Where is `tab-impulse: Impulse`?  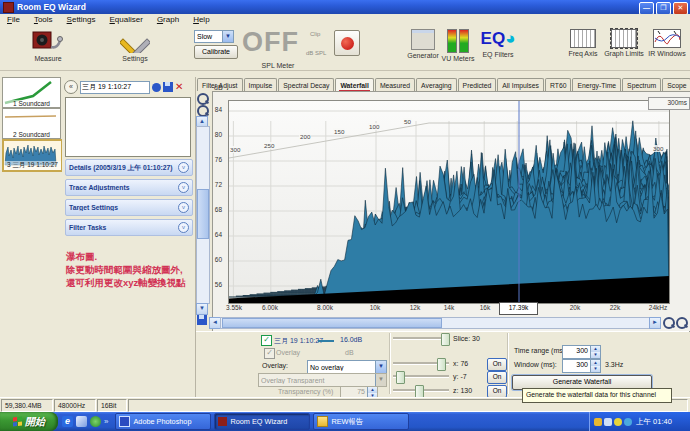
tab-impulse: Impulse is located at coordinates (261, 84).